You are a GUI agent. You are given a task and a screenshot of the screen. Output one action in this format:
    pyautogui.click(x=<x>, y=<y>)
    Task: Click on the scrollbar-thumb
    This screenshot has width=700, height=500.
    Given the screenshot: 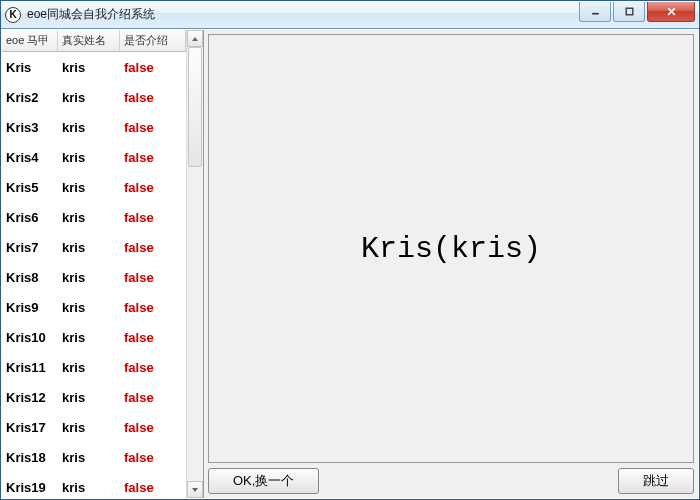 What is the action you would take?
    pyautogui.click(x=195, y=107)
    